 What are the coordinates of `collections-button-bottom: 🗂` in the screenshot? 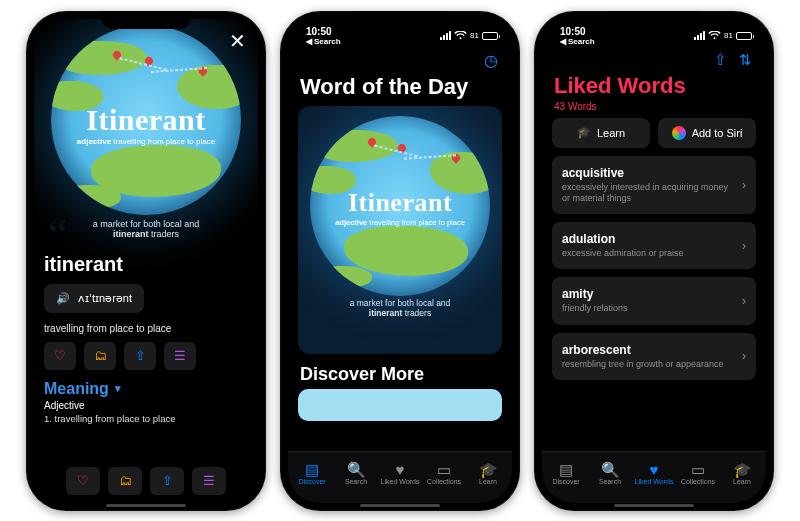 It's located at (125, 481).